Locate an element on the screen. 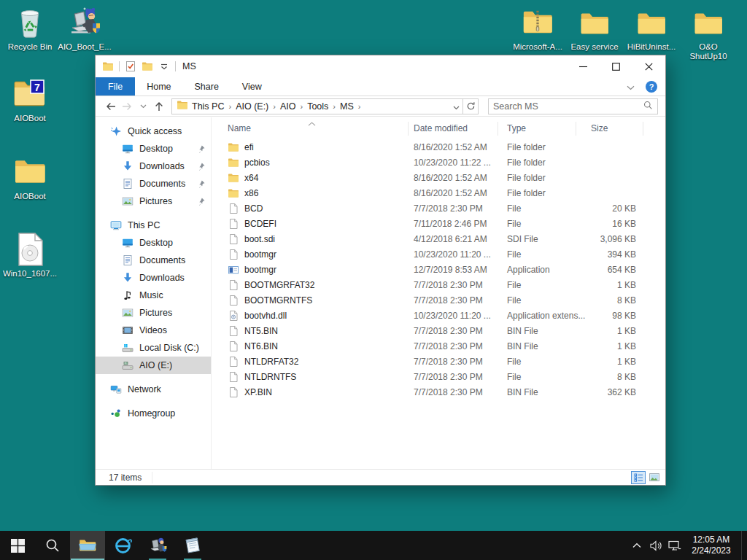 The image size is (747, 560). tab-file: File is located at coordinates (115, 86).